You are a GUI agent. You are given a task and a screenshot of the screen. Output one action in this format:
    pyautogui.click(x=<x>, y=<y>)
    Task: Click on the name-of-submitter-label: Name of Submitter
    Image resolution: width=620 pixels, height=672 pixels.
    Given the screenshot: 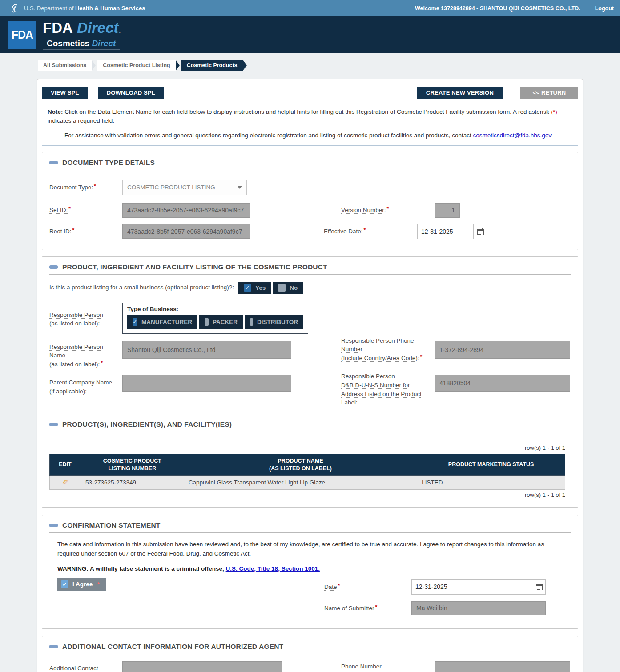 What is the action you would take?
    pyautogui.click(x=350, y=608)
    